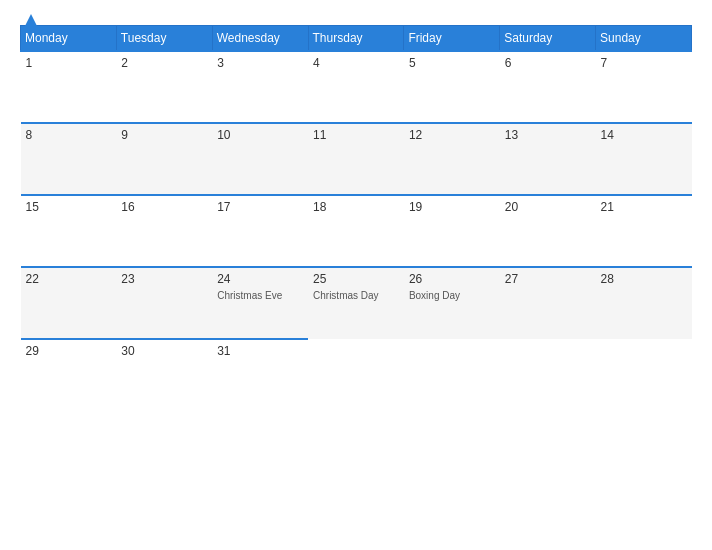 Image resolution: width=712 pixels, height=550 pixels. Describe the element at coordinates (452, 231) in the screenshot. I see `calendar-cell: 19` at that location.